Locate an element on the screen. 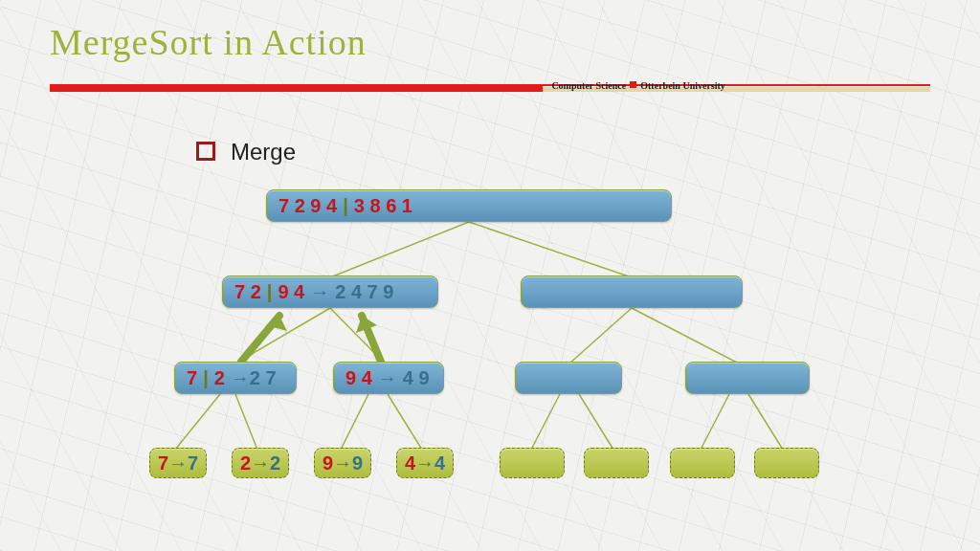  node-l2-rr is located at coordinates (747, 378).